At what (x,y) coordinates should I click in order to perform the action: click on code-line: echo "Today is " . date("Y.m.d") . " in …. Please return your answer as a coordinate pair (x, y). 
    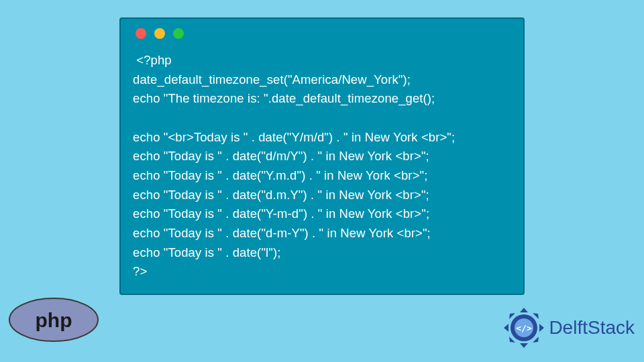
    Looking at the image, I should click on (280, 176).